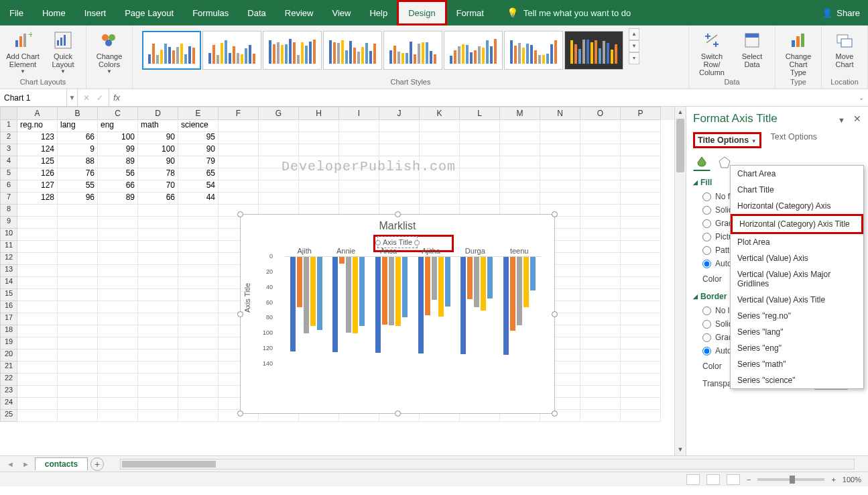 The image size is (868, 495). I want to click on dropdown-item: Vertical (Value) Axis, so click(797, 258).